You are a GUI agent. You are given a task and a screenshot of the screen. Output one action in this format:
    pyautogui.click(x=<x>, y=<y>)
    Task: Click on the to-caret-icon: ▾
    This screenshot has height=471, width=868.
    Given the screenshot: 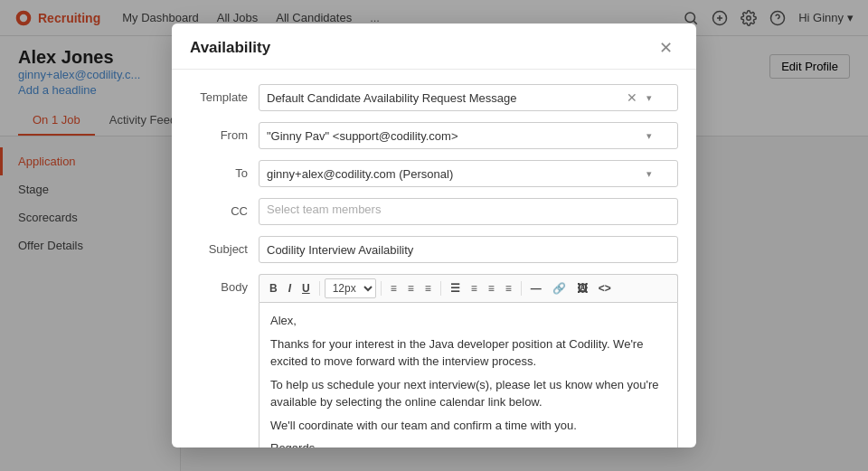 What is the action you would take?
    pyautogui.click(x=649, y=174)
    